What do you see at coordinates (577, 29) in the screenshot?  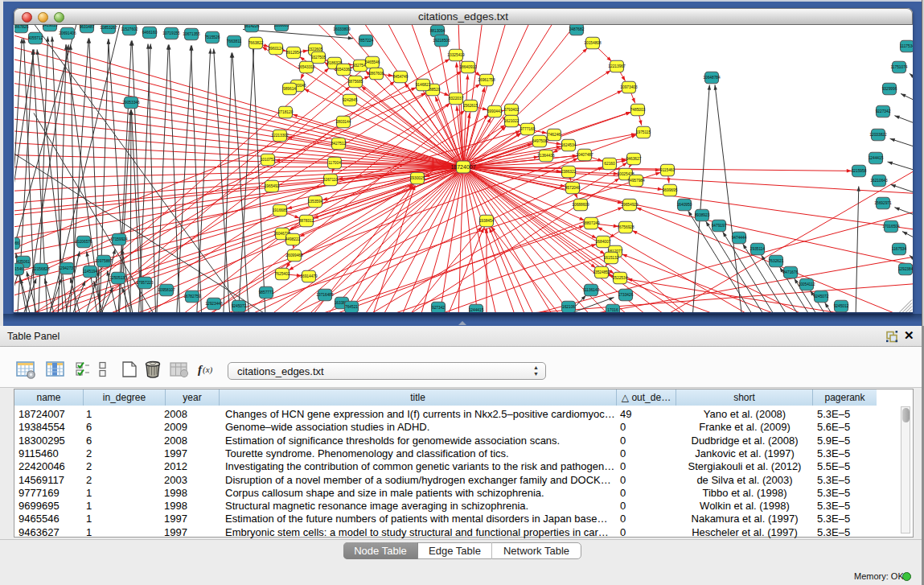 I see `svg-text: 2487682` at bounding box center [577, 29].